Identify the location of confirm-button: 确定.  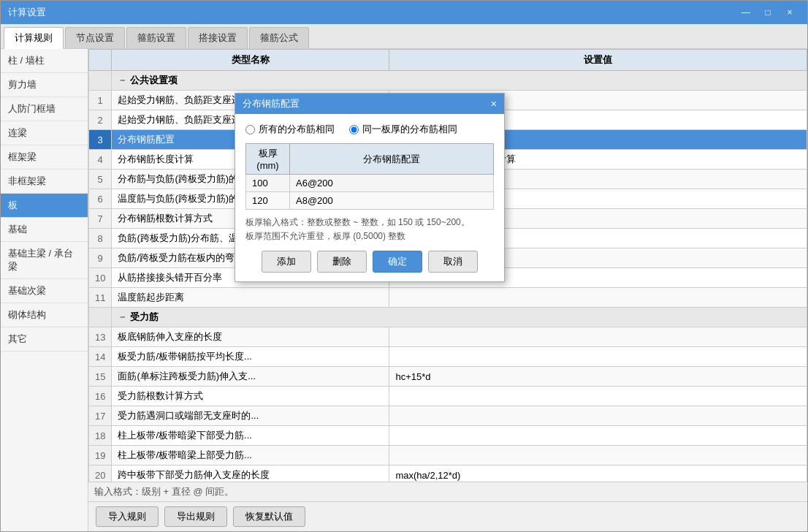
(397, 262).